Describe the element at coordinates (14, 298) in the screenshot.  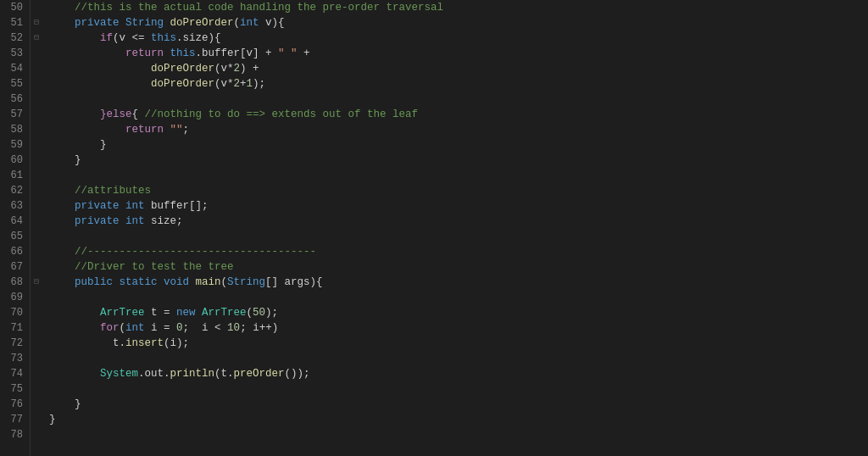
I see `line-number: 69` at that location.